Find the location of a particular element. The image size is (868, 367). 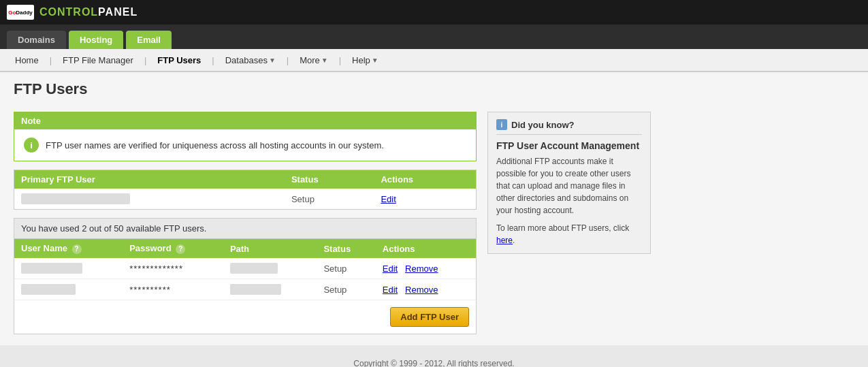

user-row2-actions: Edit Remove is located at coordinates (426, 290).